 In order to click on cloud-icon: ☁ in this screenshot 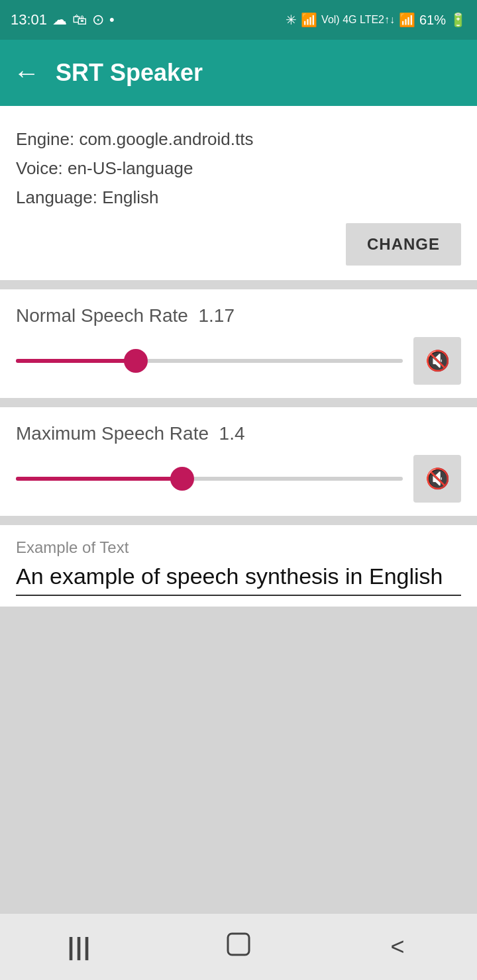, I will do `click(60, 20)`.